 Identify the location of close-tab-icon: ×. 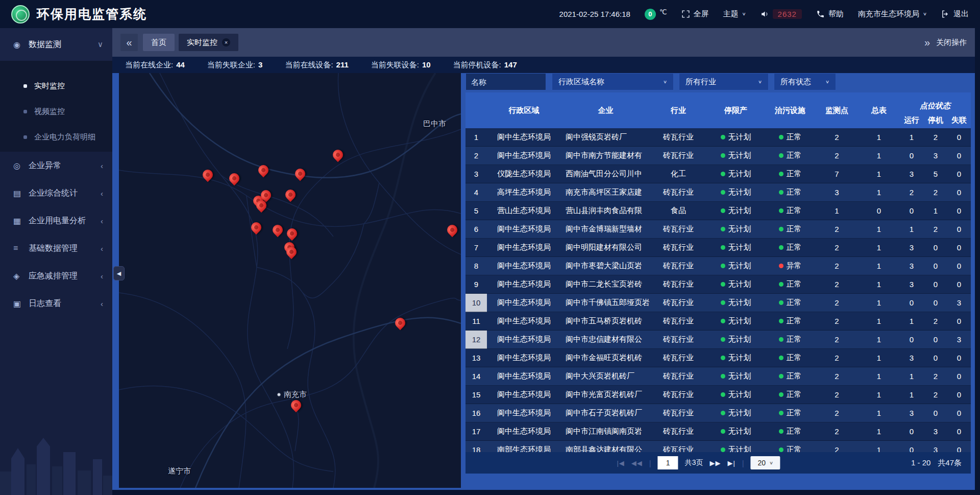
(226, 42).